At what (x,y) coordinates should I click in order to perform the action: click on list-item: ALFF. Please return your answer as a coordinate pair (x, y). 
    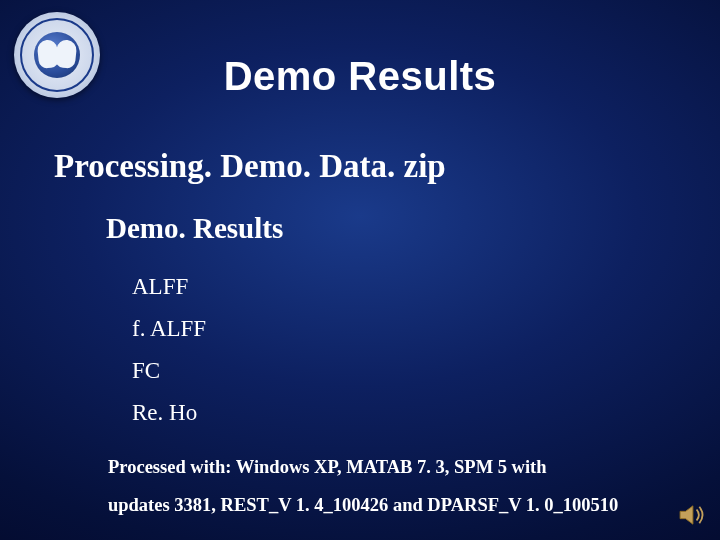
    Looking at the image, I should click on (169, 287).